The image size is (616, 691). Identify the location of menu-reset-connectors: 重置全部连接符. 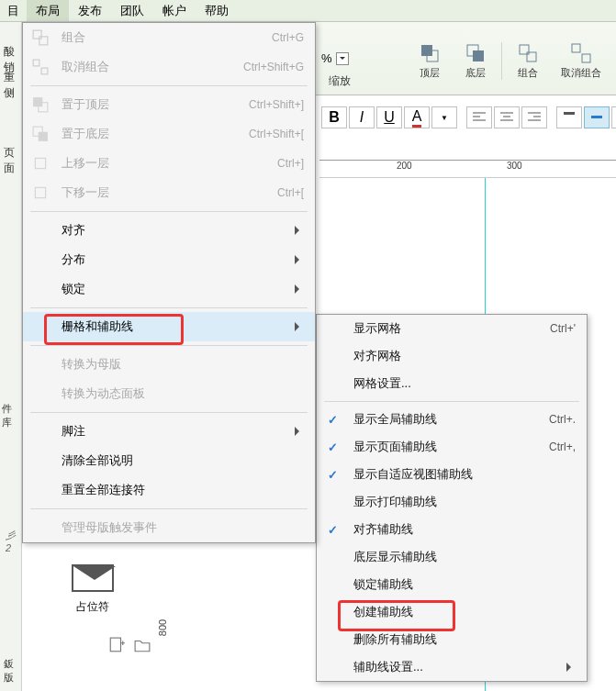
(169, 490).